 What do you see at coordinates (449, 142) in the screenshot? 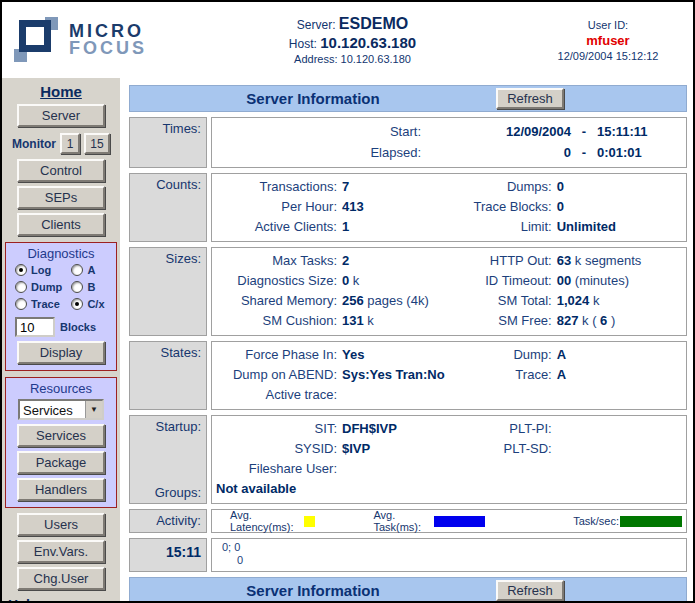
I see `times-cell: Start:12/09/2004-15:11:11 Elapsed:0-0:01…` at bounding box center [449, 142].